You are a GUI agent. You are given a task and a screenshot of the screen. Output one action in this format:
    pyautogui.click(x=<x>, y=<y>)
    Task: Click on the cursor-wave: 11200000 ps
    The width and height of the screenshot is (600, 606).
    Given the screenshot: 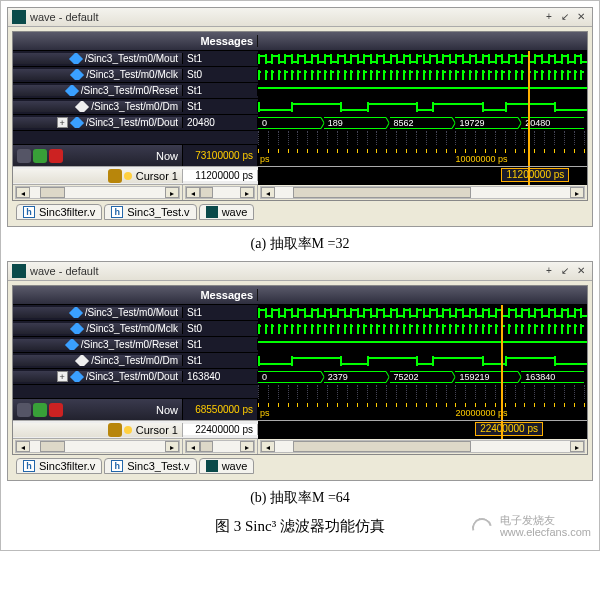 What is the action you would take?
    pyautogui.click(x=422, y=176)
    